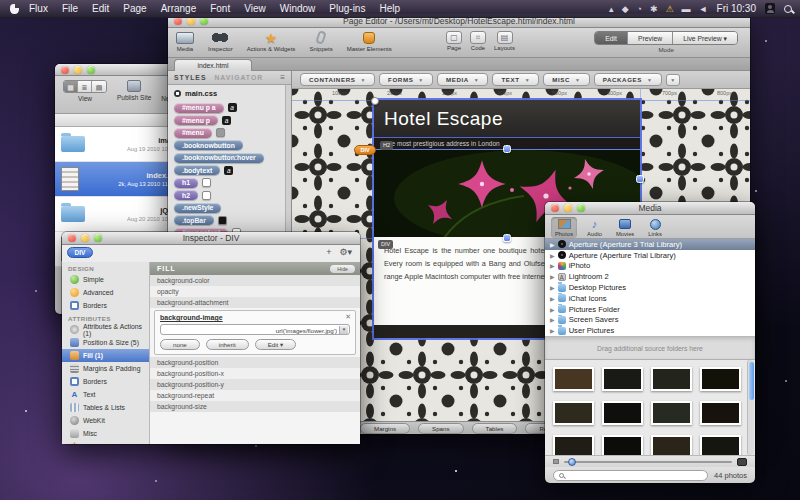 The width and height of the screenshot is (800, 500). I want to click on fill-property-row: background-attachment, so click(255, 302).